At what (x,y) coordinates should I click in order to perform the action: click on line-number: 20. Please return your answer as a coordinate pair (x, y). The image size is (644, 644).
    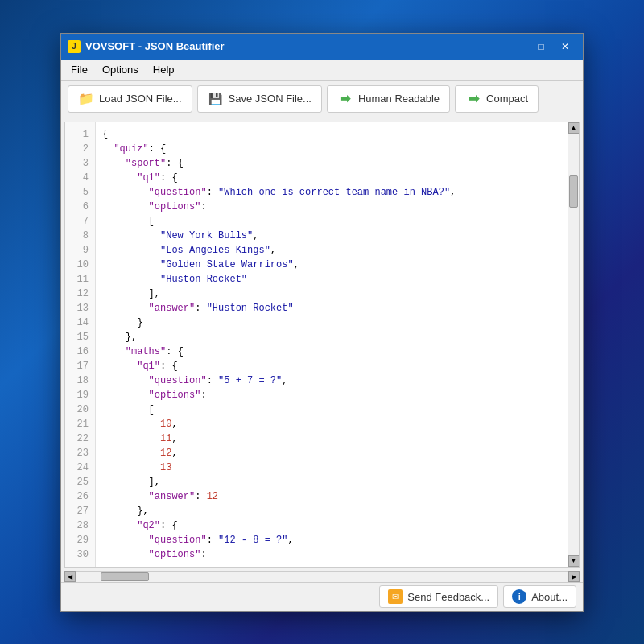
    Looking at the image, I should click on (80, 410).